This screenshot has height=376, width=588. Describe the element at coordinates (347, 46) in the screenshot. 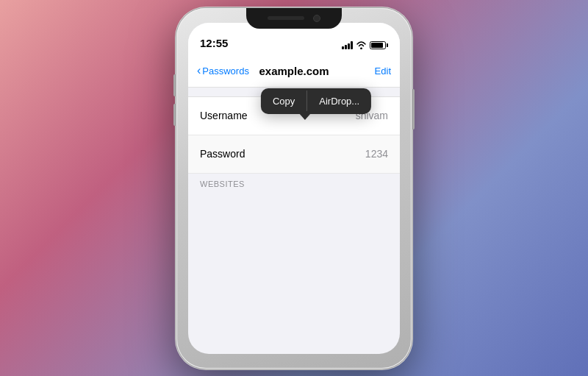

I see `signal-icon` at that location.